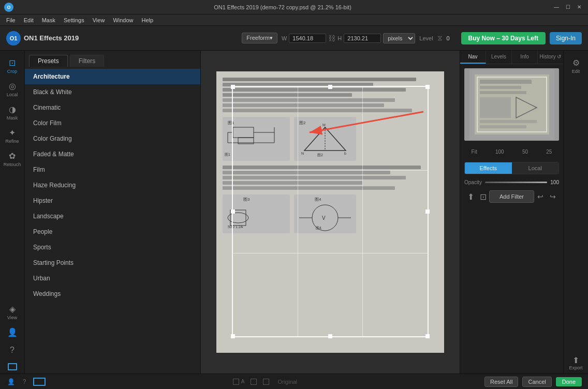  Describe the element at coordinates (489, 168) in the screenshot. I see `tab-effects: Effects` at that location.